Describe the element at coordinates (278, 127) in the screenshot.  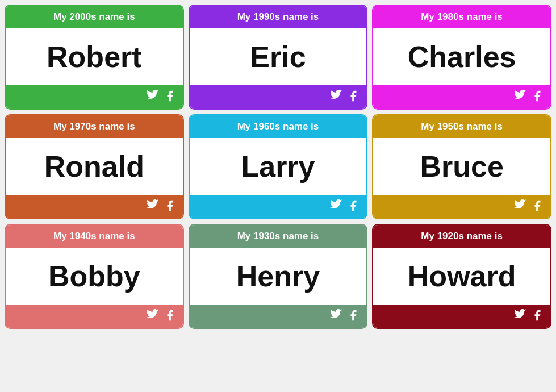
I see `card-header-card-1960s: My 1960s name is` at that location.